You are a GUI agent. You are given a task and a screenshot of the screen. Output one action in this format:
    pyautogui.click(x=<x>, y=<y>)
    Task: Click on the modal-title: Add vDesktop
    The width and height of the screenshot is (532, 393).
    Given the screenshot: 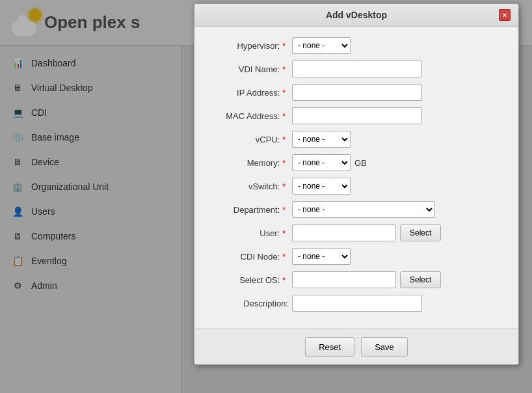 What is the action you would take?
    pyautogui.click(x=356, y=15)
    